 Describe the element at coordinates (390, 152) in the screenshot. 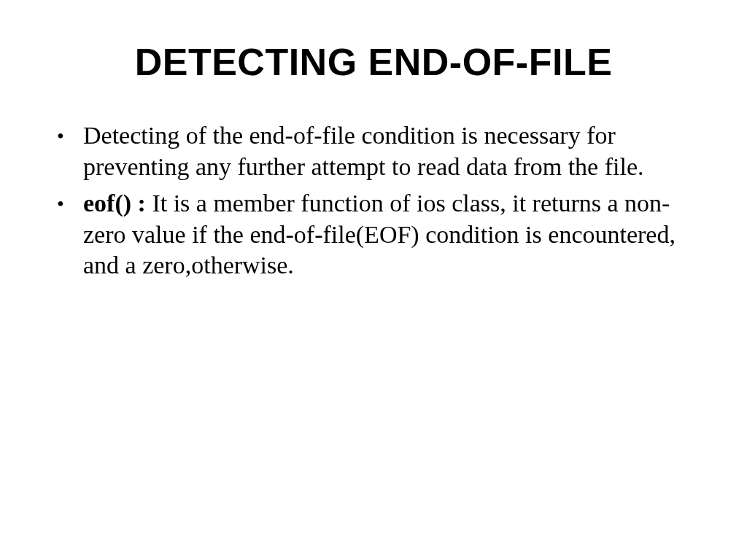

I see `bullet-text: Detecting of the end-of-file condition i…` at that location.